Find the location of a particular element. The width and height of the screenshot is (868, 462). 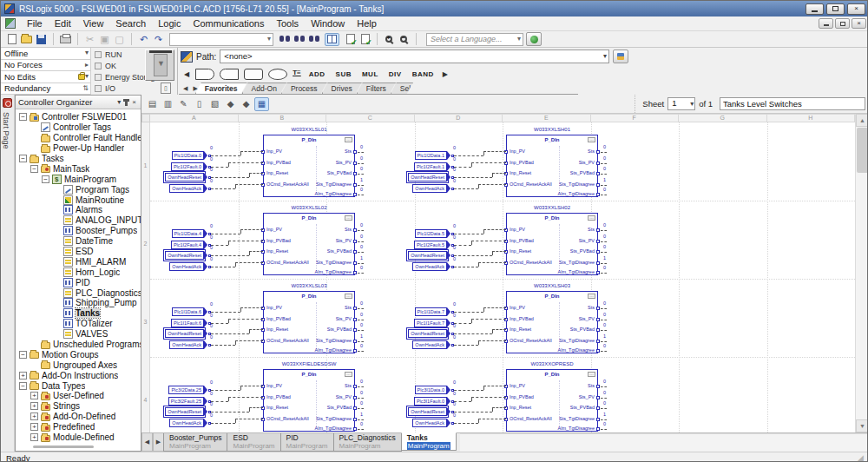

tree-item-horn-logic: Horn_Logic is located at coordinates (78, 272).